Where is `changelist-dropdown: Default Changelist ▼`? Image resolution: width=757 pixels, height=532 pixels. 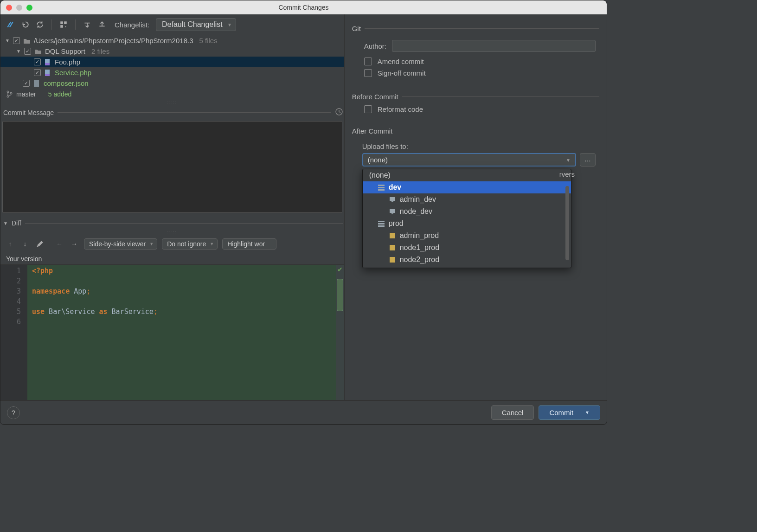 changelist-dropdown: Default Changelist ▼ is located at coordinates (196, 25).